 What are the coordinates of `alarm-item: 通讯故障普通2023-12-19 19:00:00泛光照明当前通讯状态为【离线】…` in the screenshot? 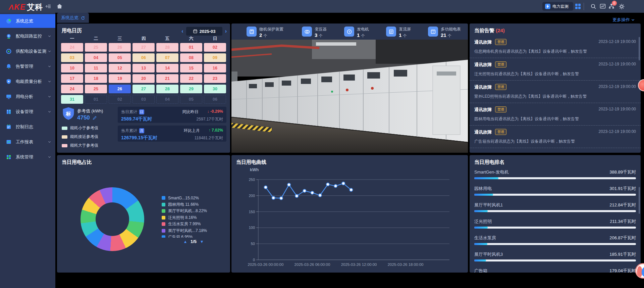 It's located at (555, 69).